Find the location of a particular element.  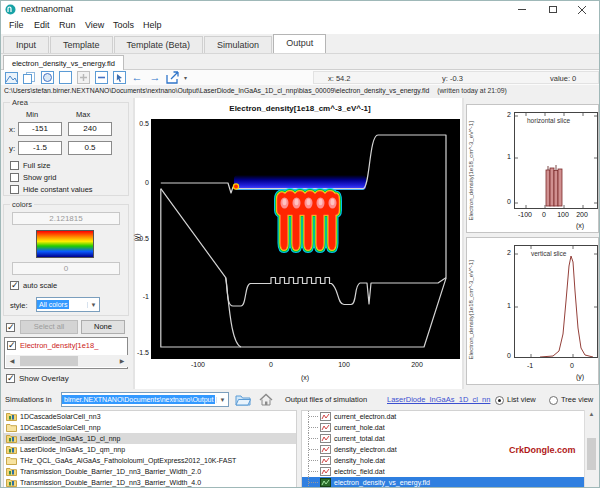

file-row: current_hole.dat is located at coordinates (443, 428).